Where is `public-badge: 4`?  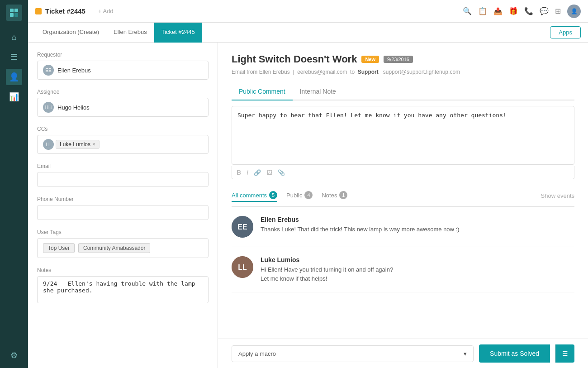
public-badge: 4 is located at coordinates (308, 195).